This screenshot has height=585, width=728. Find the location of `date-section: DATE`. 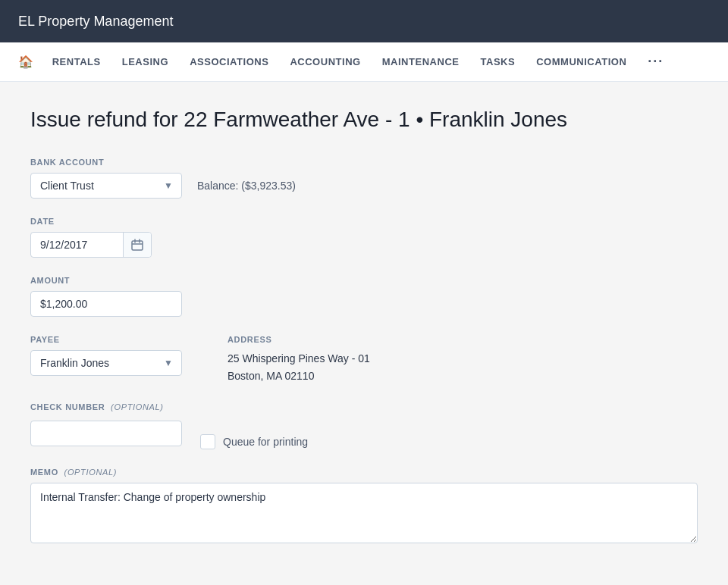

date-section: DATE is located at coordinates (364, 237).